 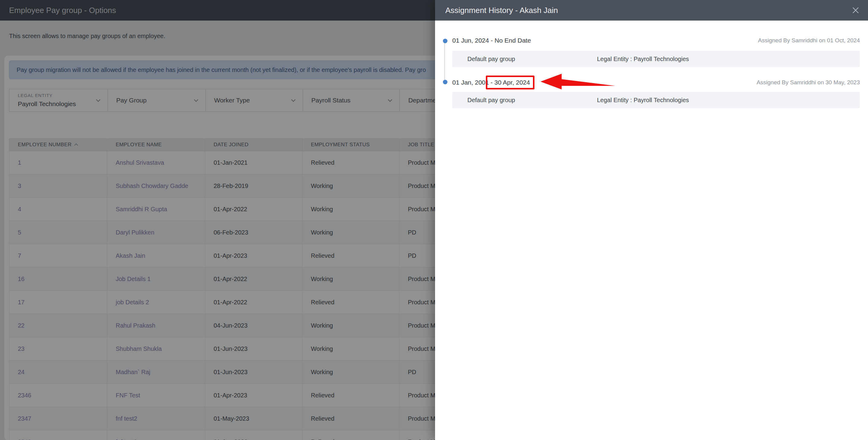 I want to click on assignment-period: 01 Jan, 2001 - 30 Apr, 2024, so click(x=493, y=82).